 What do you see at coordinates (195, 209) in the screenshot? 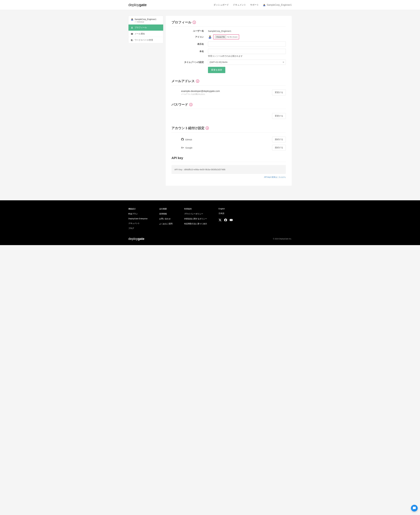
I see `footer-link: 利用規約` at bounding box center [195, 209].